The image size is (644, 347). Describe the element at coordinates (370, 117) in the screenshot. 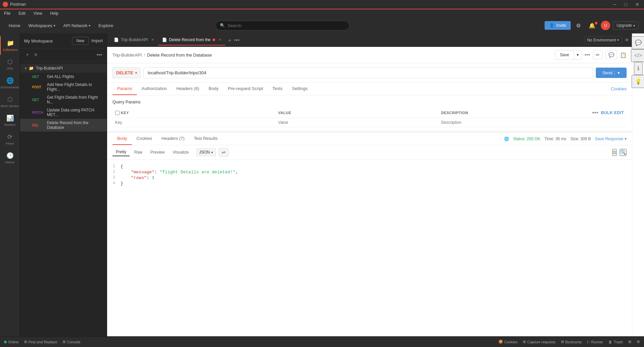

I see `params-table: KEY VALUE DESCRIPTION ••• Bulk Edit` at that location.